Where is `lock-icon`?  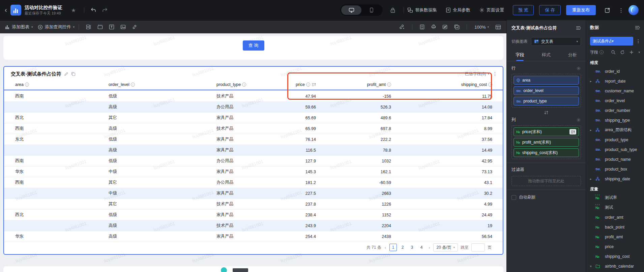
lock-icon is located at coordinates (393, 10).